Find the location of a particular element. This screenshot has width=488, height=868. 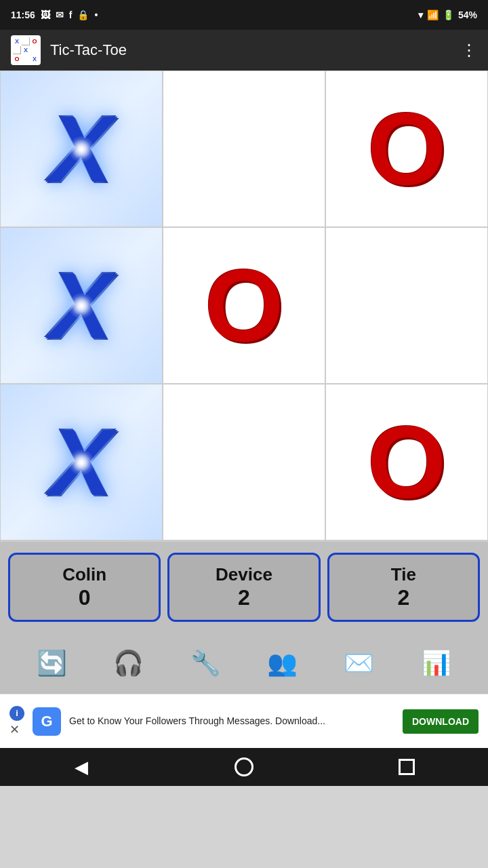

home-icon is located at coordinates (244, 767).